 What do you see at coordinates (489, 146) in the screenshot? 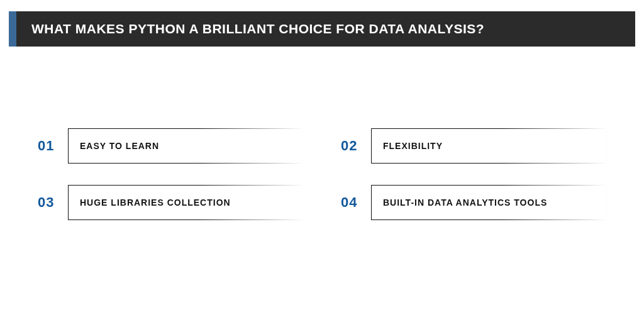
I see `item-box: FLEXIBILITY` at bounding box center [489, 146].